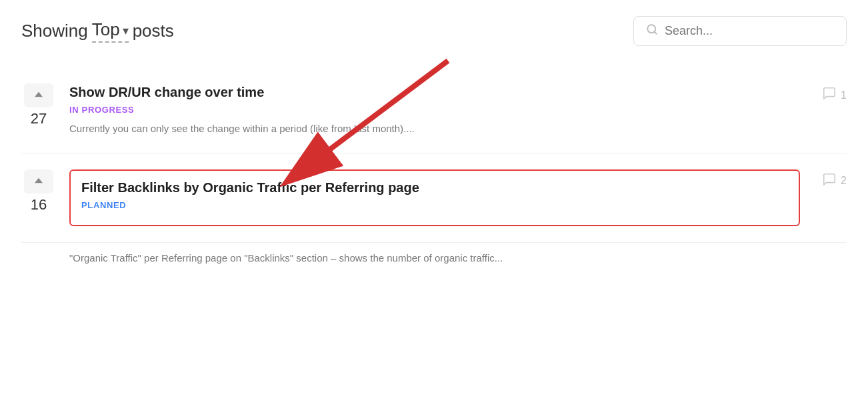  What do you see at coordinates (652, 31) in the screenshot?
I see `search-icon` at bounding box center [652, 31].